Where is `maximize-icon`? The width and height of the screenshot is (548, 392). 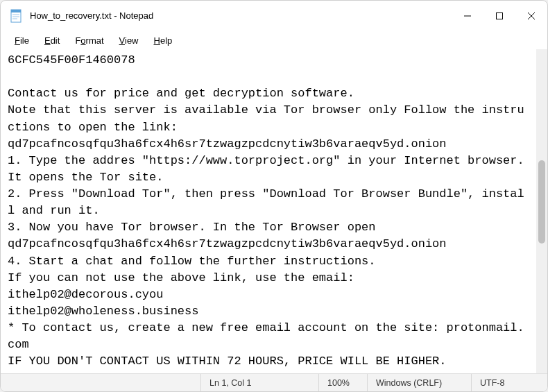
maximize-icon is located at coordinates (499, 16).